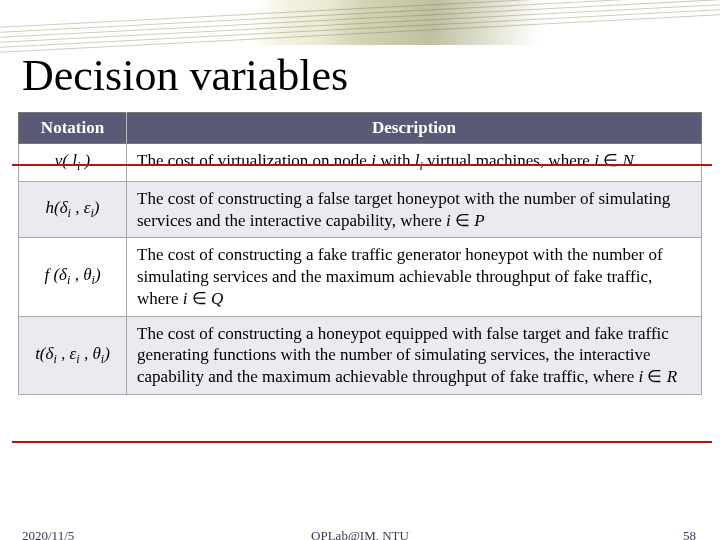 This screenshot has width=720, height=540. What do you see at coordinates (414, 162) in the screenshot?
I see `description-cell: The cost of virtualization on node i wit…` at bounding box center [414, 162].